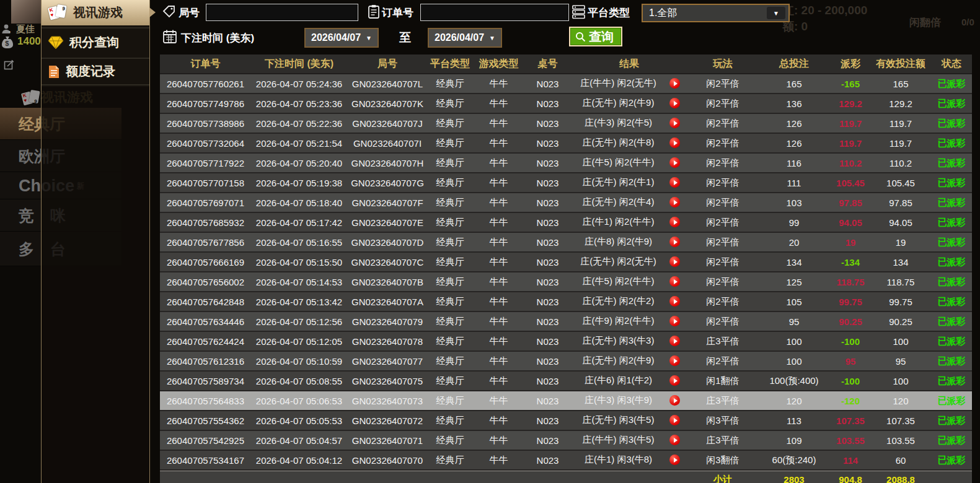 Image resolution: width=980 pixels, height=483 pixels. I want to click on payout: 95, so click(850, 362).